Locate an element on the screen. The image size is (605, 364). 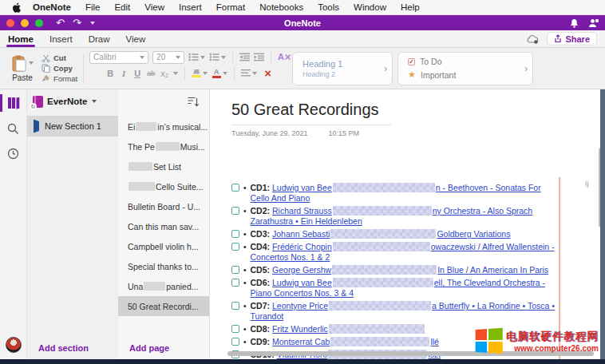
styles-expand-chevron: › is located at coordinates (380, 69).